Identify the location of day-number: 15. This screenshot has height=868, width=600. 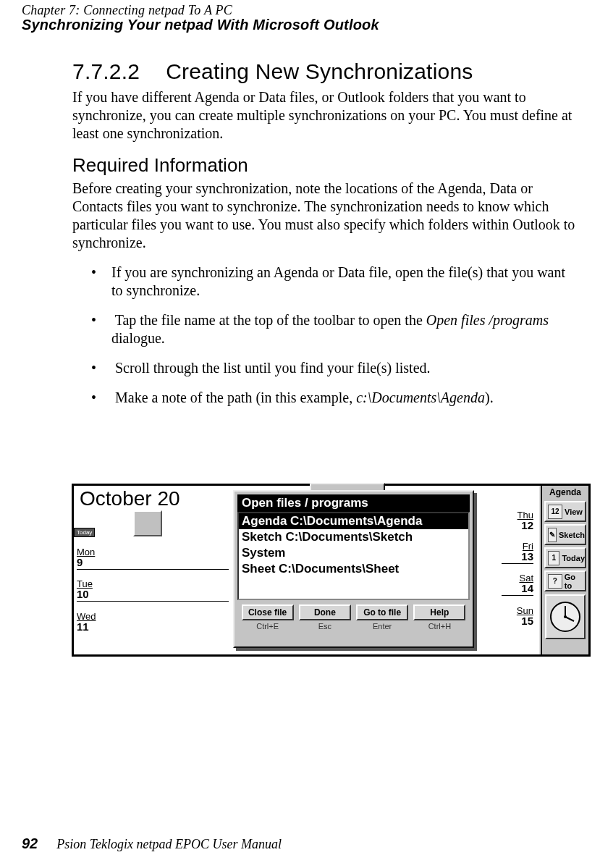
(517, 621).